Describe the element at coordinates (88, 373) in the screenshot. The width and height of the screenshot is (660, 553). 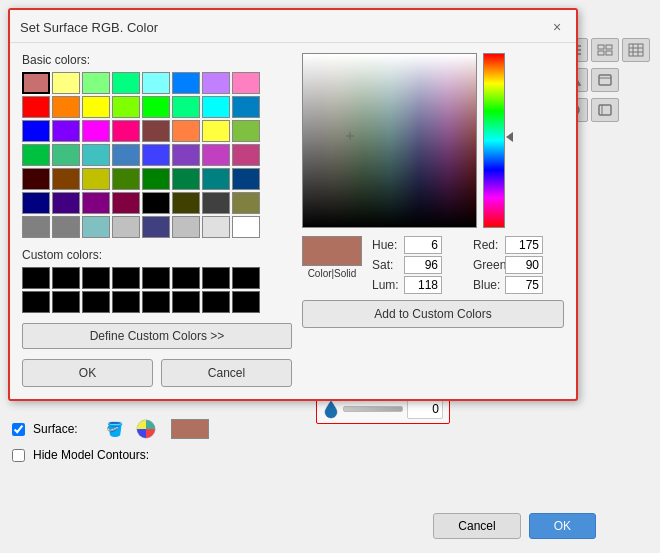
I see `dialog-ok-button: OK` at that location.